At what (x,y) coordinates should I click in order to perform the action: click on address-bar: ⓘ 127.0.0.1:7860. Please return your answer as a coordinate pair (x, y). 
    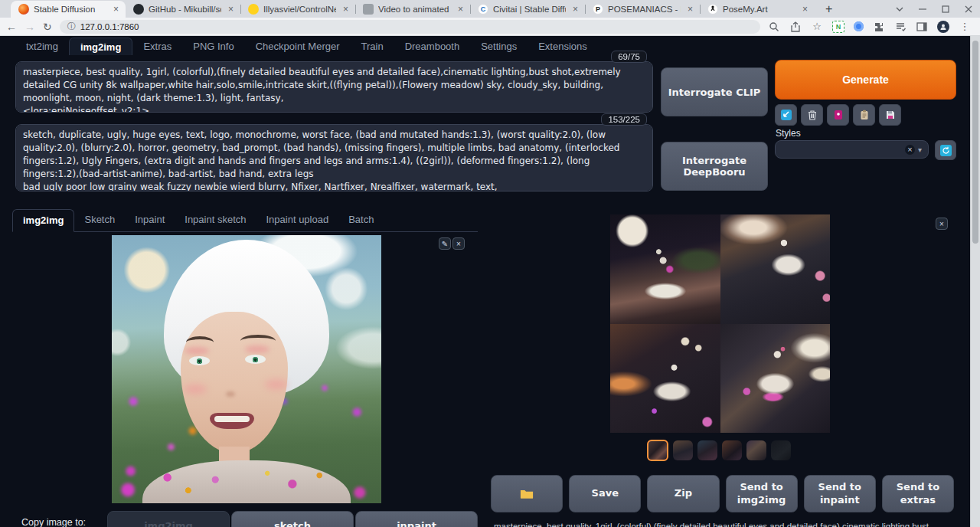
    Looking at the image, I should click on (410, 27).